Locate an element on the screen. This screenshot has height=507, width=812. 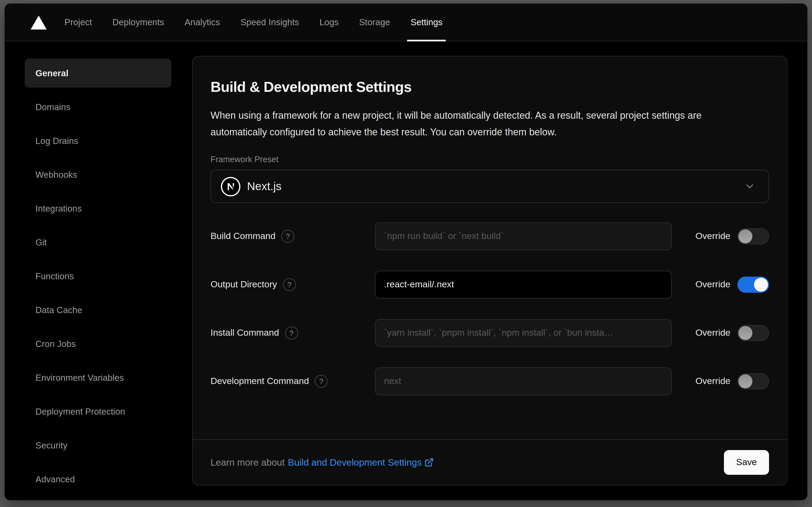
field-label-text: Build Command is located at coordinates (243, 236).